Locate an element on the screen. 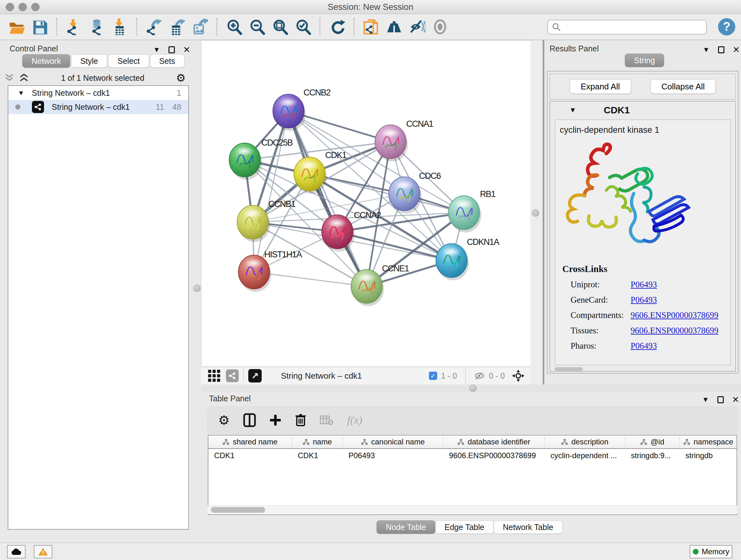 The image size is (741, 560). results-hscroll-thumb is located at coordinates (569, 369).